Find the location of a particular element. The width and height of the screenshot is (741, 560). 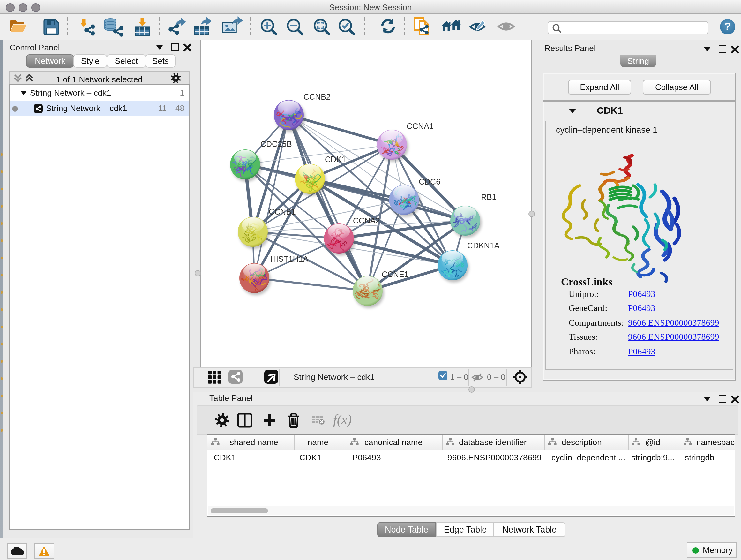

svg-text: CCNE1 is located at coordinates (395, 274).